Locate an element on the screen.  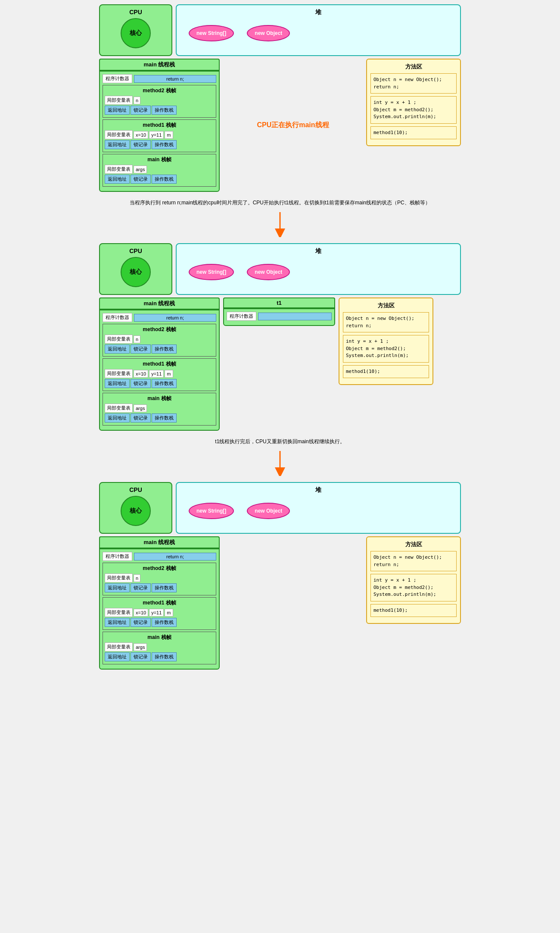
m1-y-3: y=11 is located at coordinates (156, 613).